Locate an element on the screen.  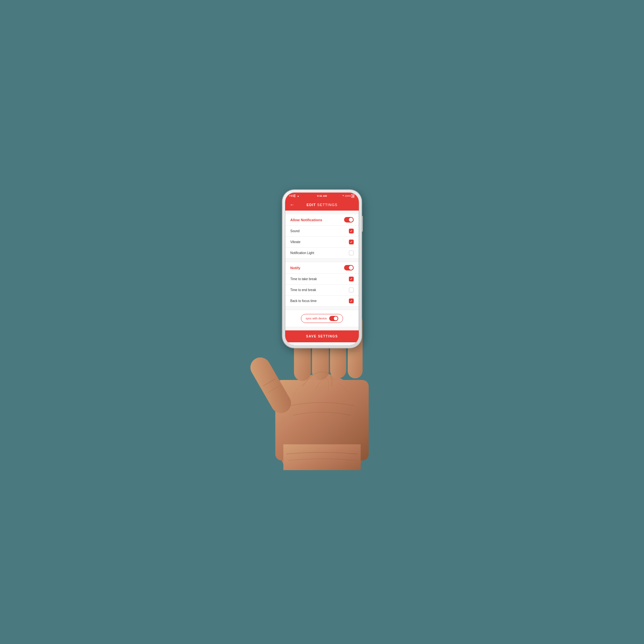
sound-label: Sound is located at coordinates (295, 231).